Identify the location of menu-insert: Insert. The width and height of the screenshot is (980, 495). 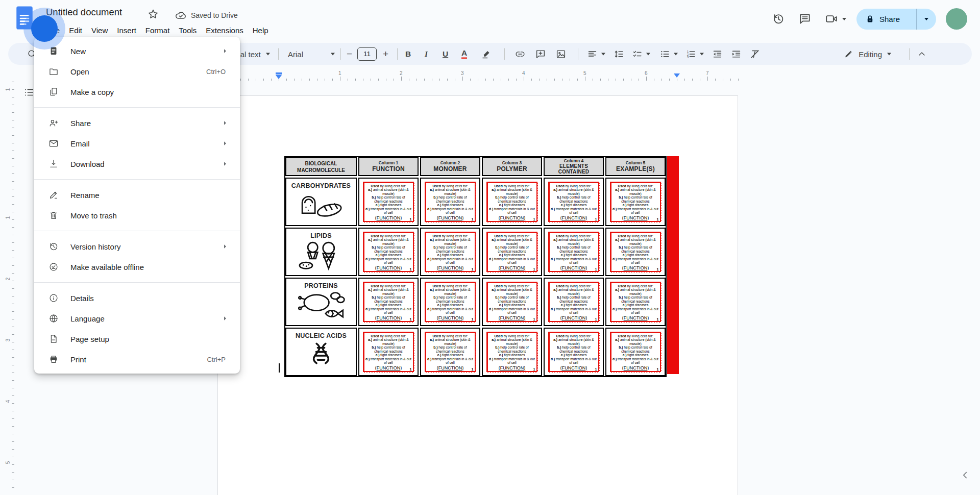
(127, 31).